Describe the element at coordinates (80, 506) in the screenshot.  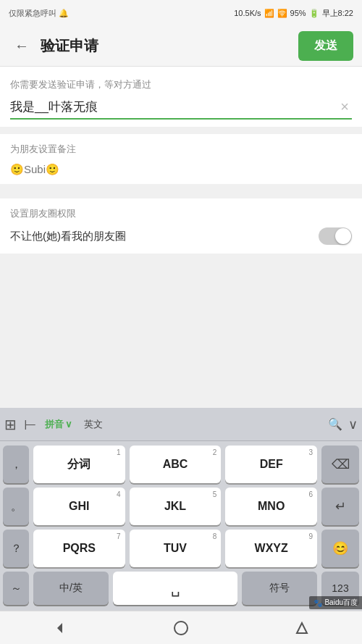
I see `key-ghi: 4 GHI` at that location.